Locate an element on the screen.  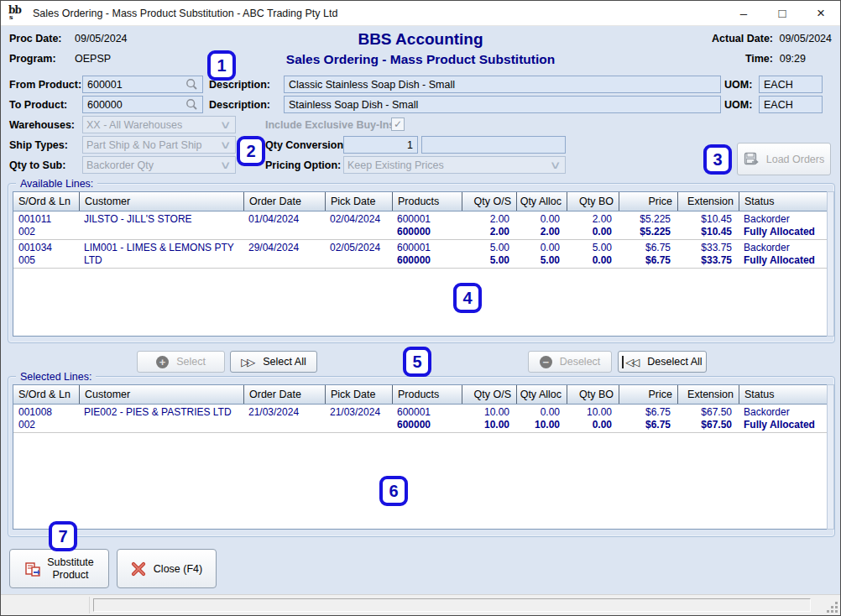
qty-conversion-input: 1 is located at coordinates (381, 144).